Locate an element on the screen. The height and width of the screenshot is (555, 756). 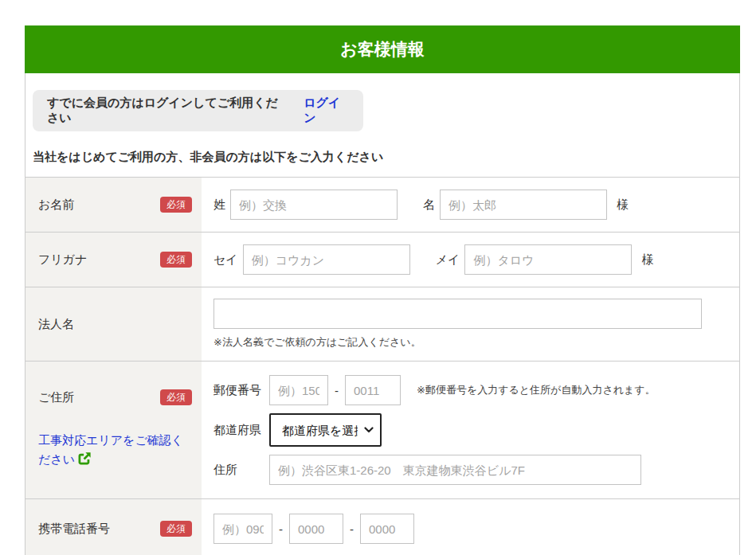
member-login-box: すでに会員の方はログインしてご利用ください ログイン is located at coordinates (198, 111).